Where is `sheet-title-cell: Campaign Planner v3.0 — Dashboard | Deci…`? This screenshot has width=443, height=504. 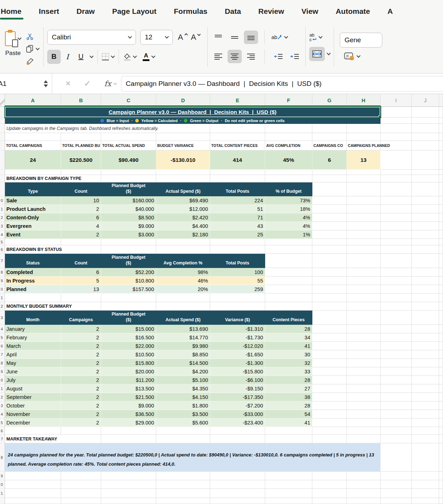
sheet-title-cell: Campaign Planner v3.0 — Dashboard | Deci… is located at coordinates (193, 112).